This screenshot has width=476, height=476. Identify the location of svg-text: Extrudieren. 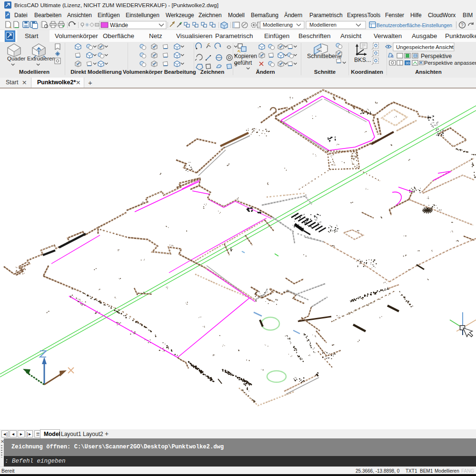
(41, 59).